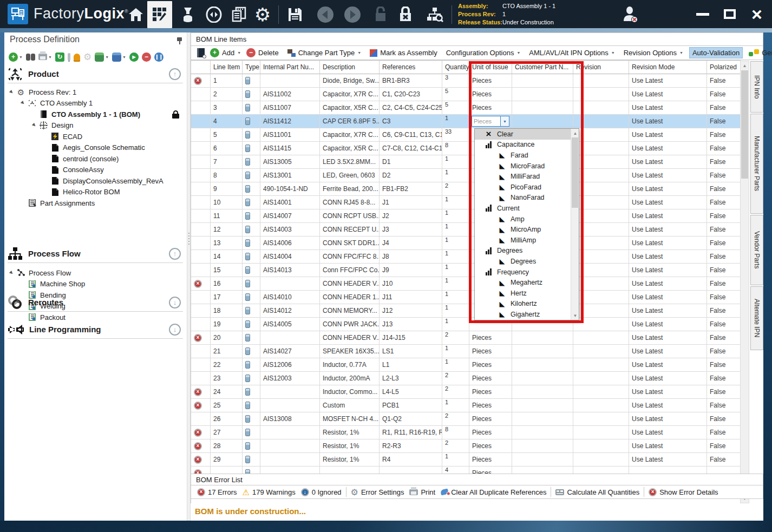 The image size is (772, 532). What do you see at coordinates (466, 108) in the screenshot?
I see `table-row: 3AIS11007Capacitor, X5R C...C2, C4-C5, C…` at bounding box center [466, 108].